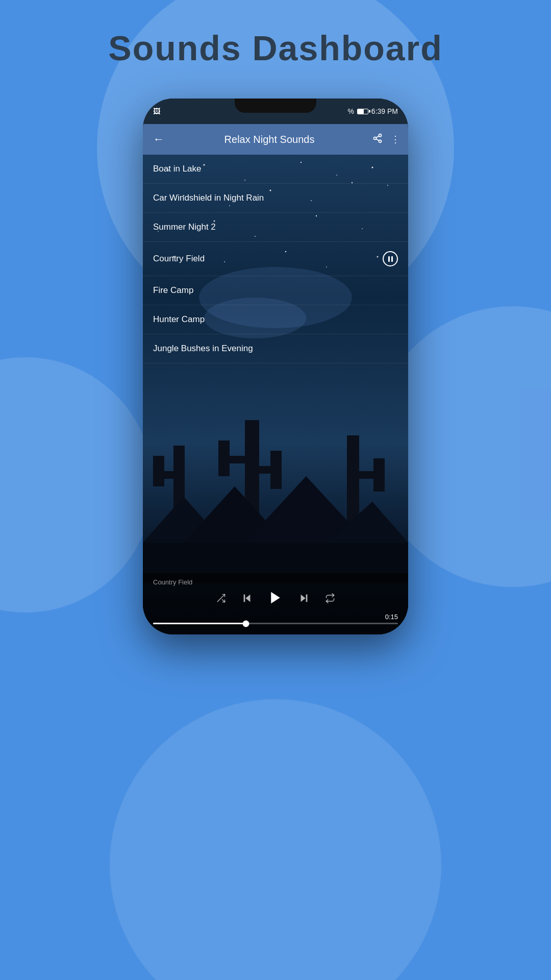 The height and width of the screenshot is (980, 551). I want to click on share-button, so click(378, 140).